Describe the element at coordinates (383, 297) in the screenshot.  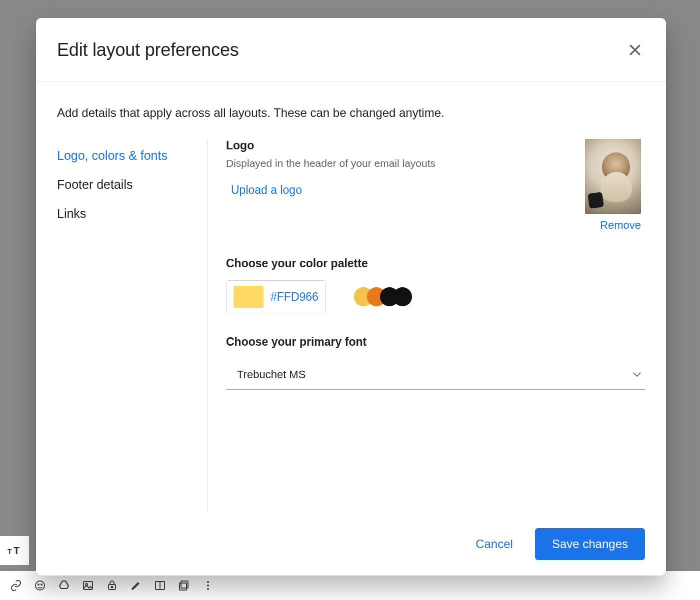
I see `palette-preset-dots` at that location.